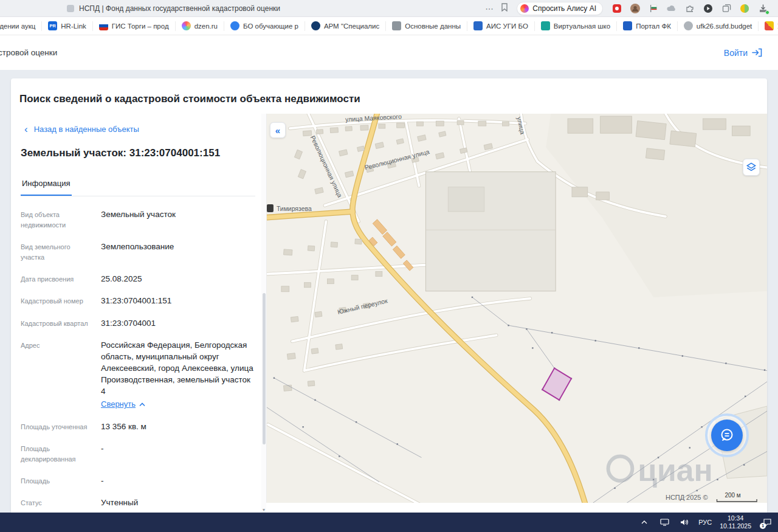 The height and width of the screenshot is (532, 778). What do you see at coordinates (140, 26) in the screenshot?
I see `bookmark-label: ГИС Торги – прод` at bounding box center [140, 26].